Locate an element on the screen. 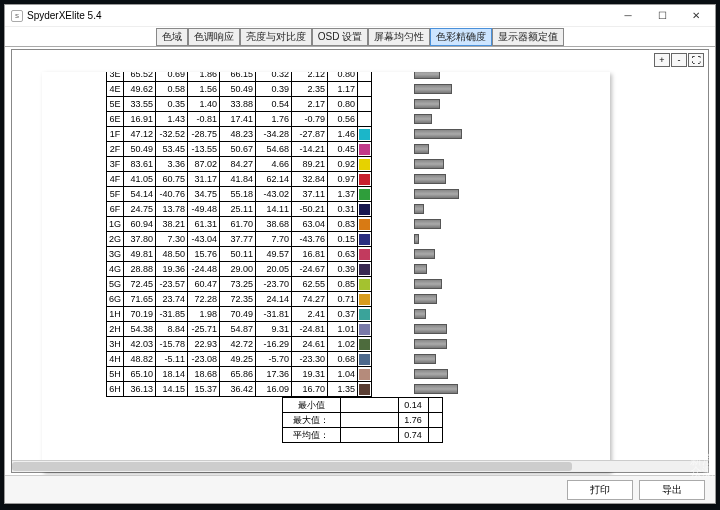  zoom-in-button: + is located at coordinates (662, 60).